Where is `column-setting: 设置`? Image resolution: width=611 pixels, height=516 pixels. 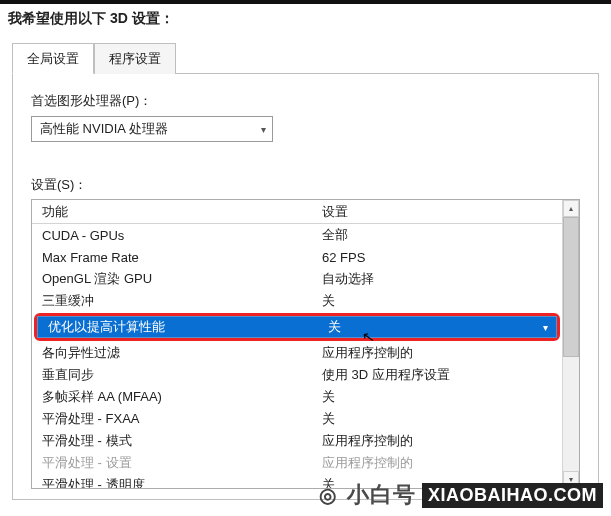
column-setting: 设置 is located at coordinates (437, 212).